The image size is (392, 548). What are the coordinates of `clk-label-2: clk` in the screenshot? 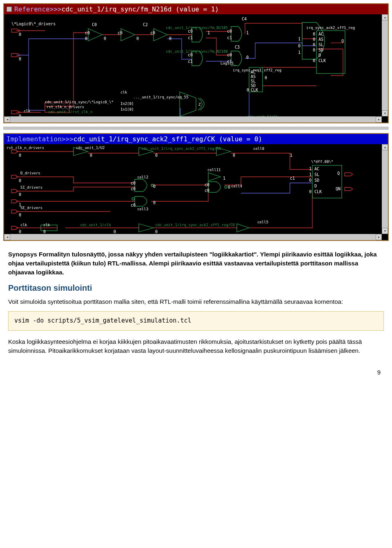 It's located at (47, 225).